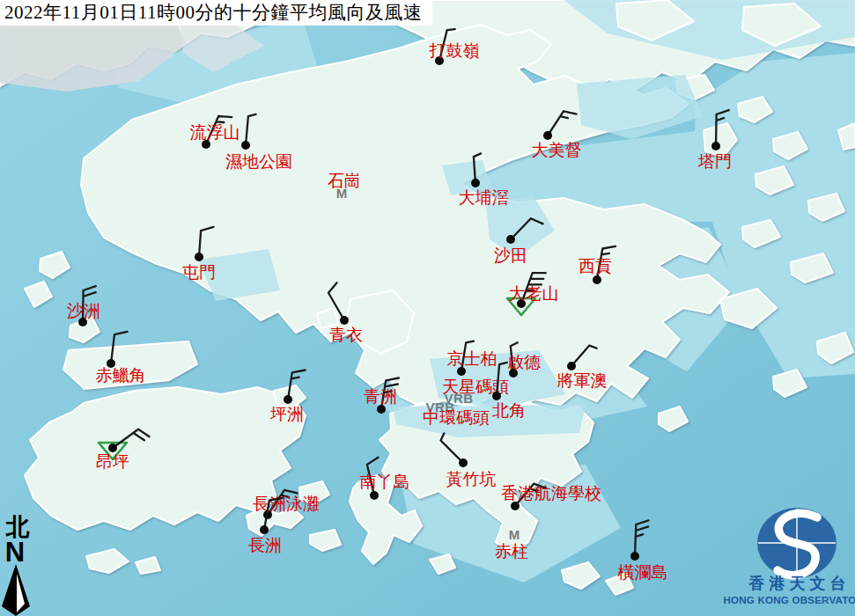 Image resolution: width=855 pixels, height=616 pixels. I want to click on station-label: 南丫島, so click(386, 482).